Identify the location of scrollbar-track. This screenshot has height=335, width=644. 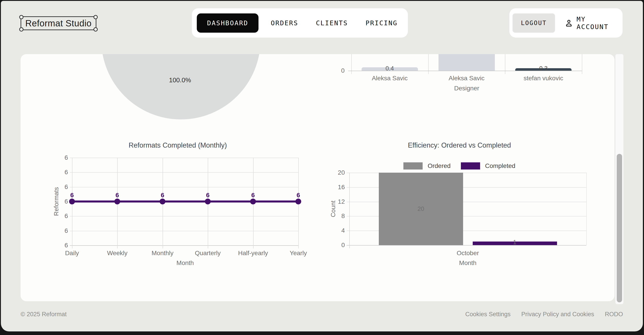
(620, 179).